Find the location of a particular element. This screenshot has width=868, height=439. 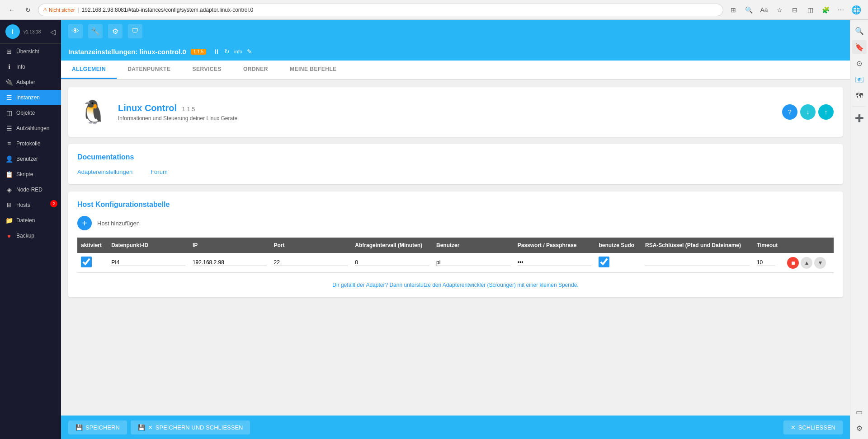

help-button: ? is located at coordinates (790, 112).